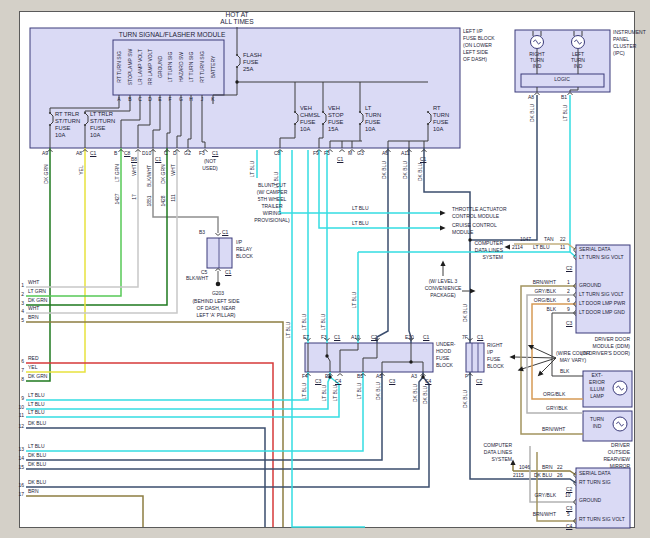 The image size is (650, 538). I want to click on connector-label: A10, so click(356, 338).